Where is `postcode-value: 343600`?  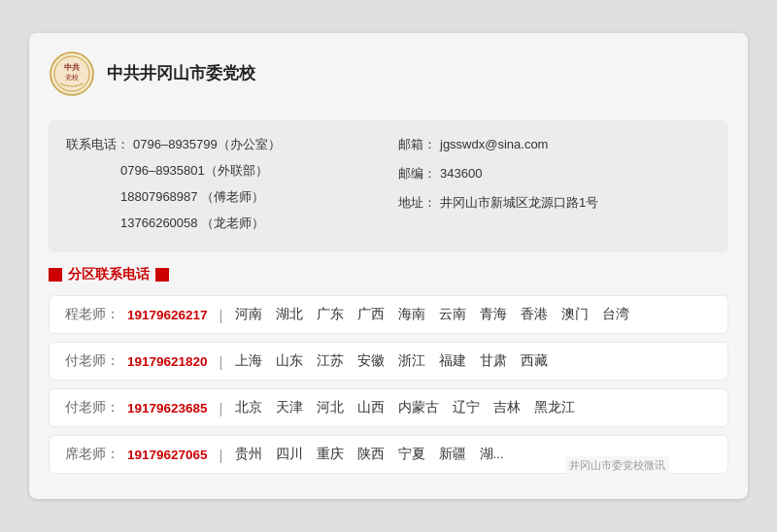 postcode-value: 343600 is located at coordinates (460, 174).